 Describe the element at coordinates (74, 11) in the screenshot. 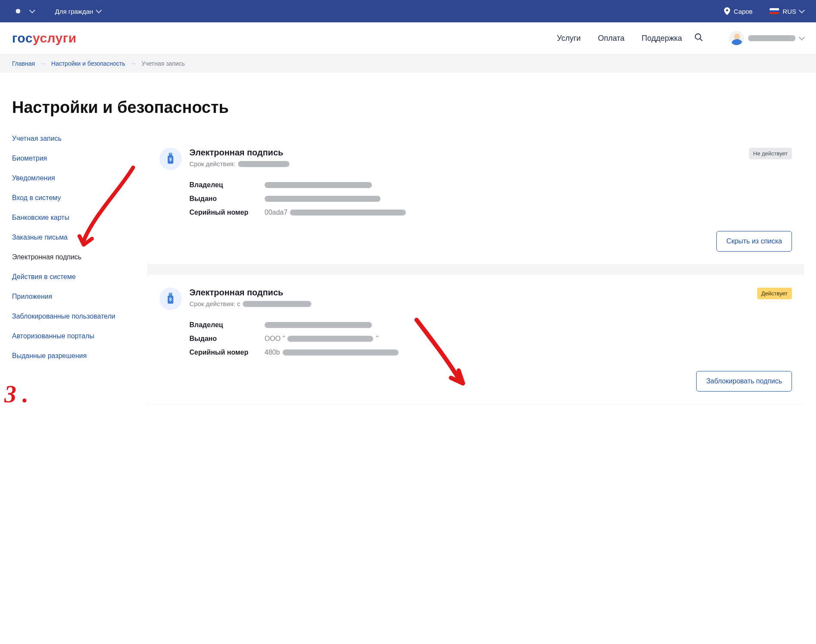

I see `audience-label: Для граждан` at that location.